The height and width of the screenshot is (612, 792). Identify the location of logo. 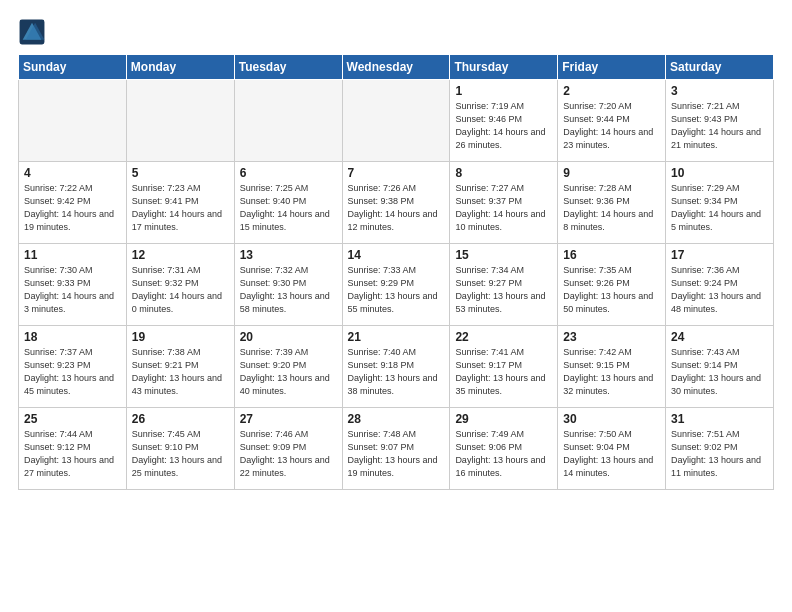
(34, 32).